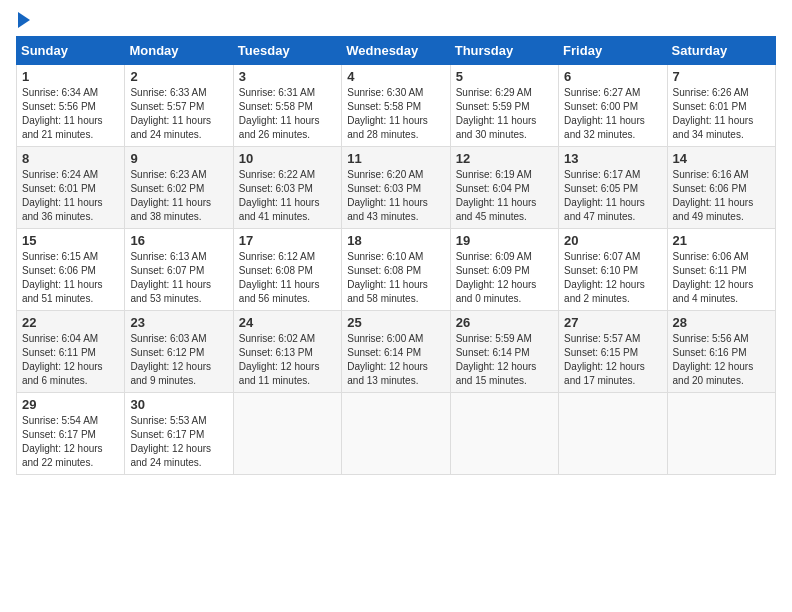  What do you see at coordinates (710, 352) in the screenshot?
I see `sunset-label: Sunset: 6:16 PM` at bounding box center [710, 352].